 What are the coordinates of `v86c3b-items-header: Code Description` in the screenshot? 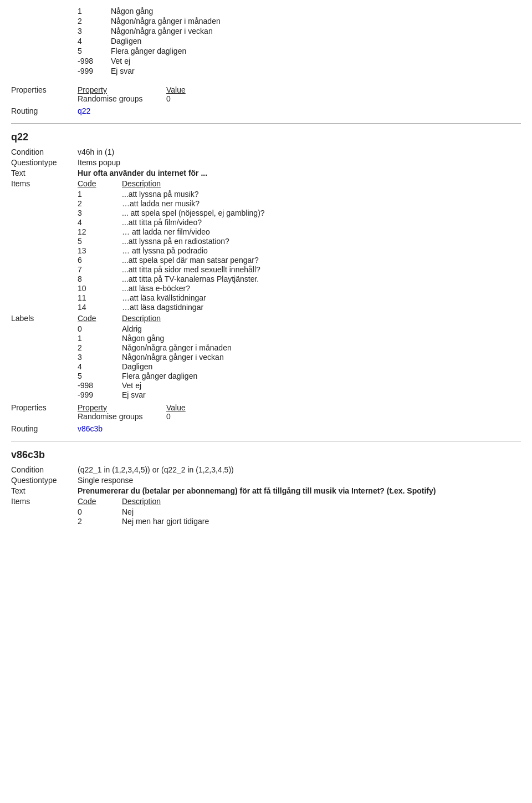 It's located at (143, 501).